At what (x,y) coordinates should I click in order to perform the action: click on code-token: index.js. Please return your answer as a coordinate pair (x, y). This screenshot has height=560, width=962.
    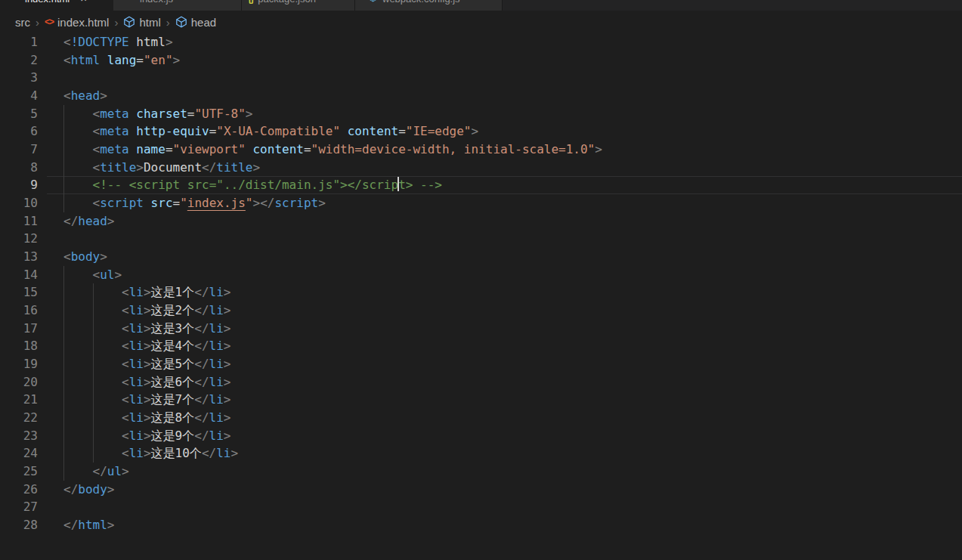
    Looking at the image, I should click on (216, 203).